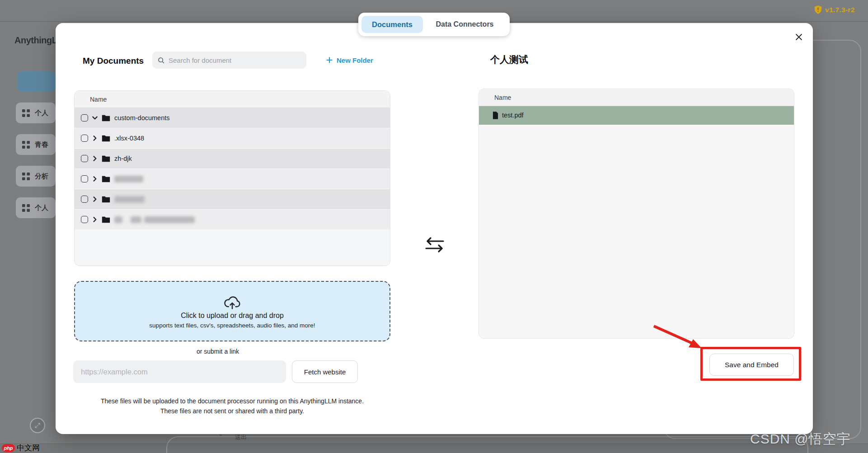 The width and height of the screenshot is (868, 453). What do you see at coordinates (230, 60) in the screenshot?
I see `document-search-box` at bounding box center [230, 60].